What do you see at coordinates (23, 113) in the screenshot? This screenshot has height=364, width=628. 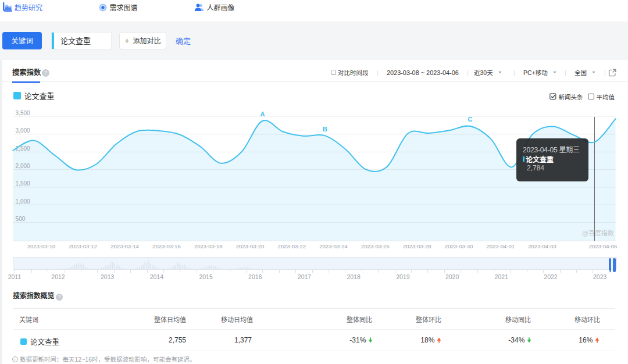 I see `svg-text: 3,500` at bounding box center [23, 113].